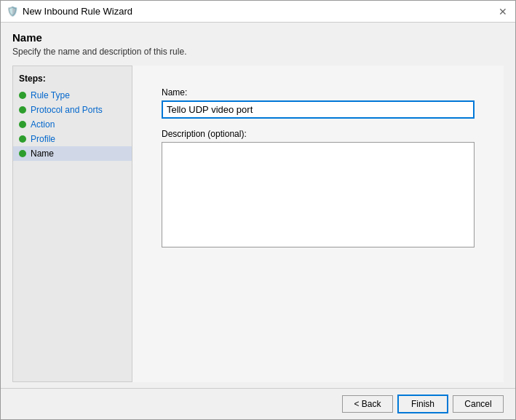  Describe the element at coordinates (50, 95) in the screenshot. I see `sidebar-label-rule-type: Rule Type` at that location.